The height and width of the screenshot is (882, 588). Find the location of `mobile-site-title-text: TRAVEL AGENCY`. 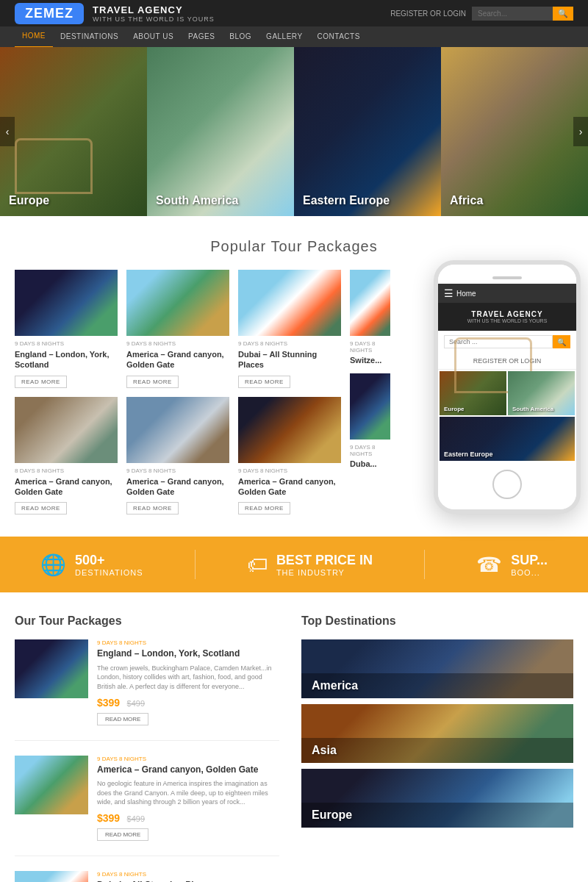

mobile-site-title-text: TRAVEL AGENCY is located at coordinates (507, 315).